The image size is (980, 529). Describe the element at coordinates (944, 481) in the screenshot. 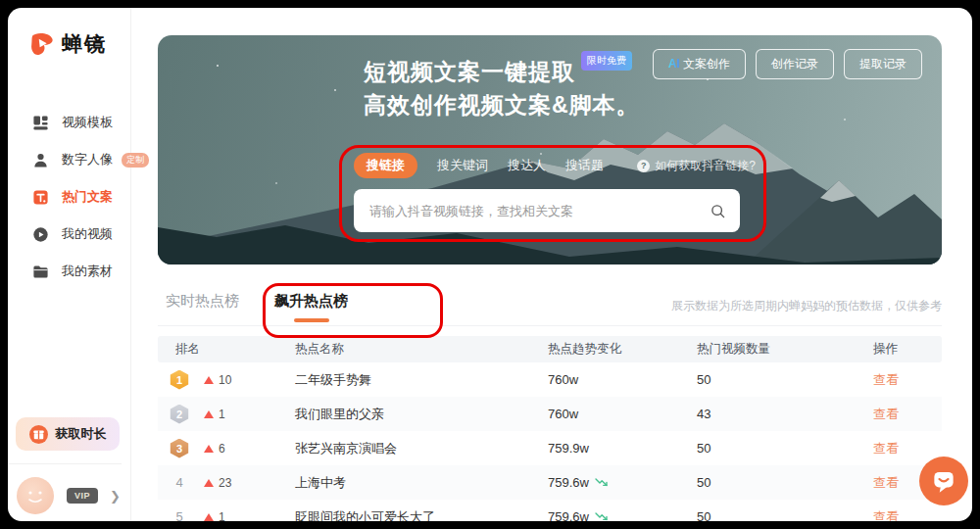

I see `chat-support-button` at that location.